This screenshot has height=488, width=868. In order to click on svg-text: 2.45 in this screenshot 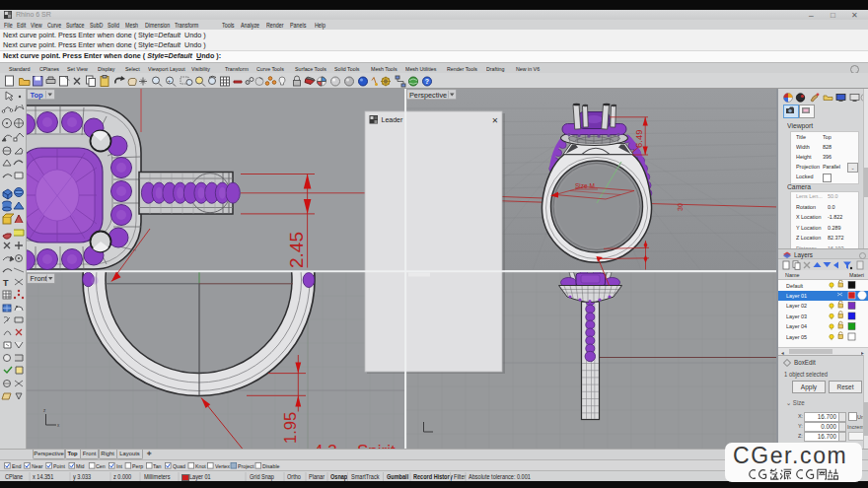, I will do `click(296, 250)`.